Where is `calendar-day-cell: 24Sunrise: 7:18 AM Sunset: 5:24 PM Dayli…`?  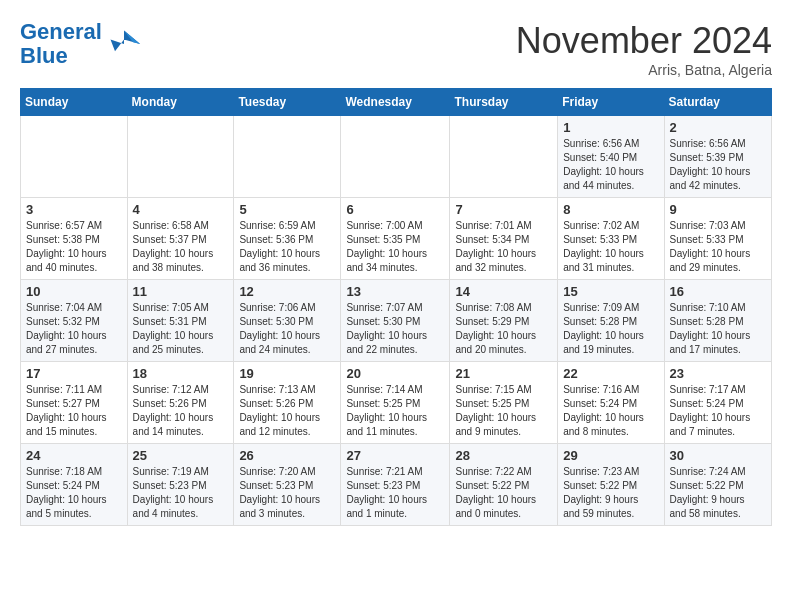
calendar-day-cell: 24Sunrise: 7:18 AM Sunset: 5:24 PM Dayli… is located at coordinates (74, 485).